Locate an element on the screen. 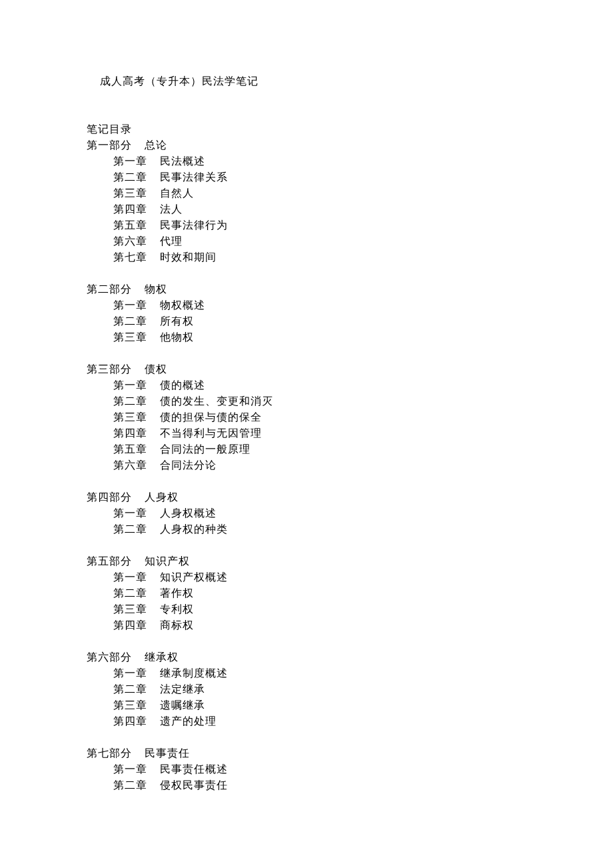  toc-chapter-name: 时效和期间 is located at coordinates (188, 257).